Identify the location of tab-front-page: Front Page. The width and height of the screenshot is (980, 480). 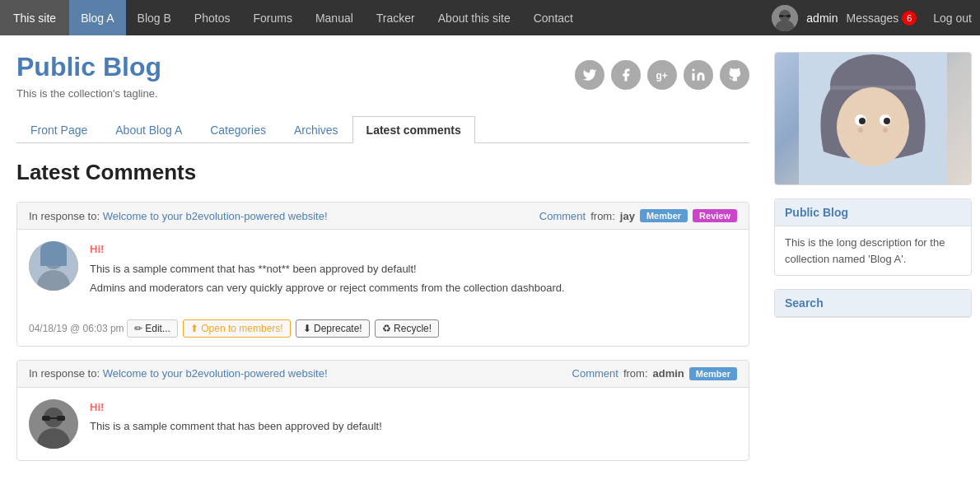
(59, 130).